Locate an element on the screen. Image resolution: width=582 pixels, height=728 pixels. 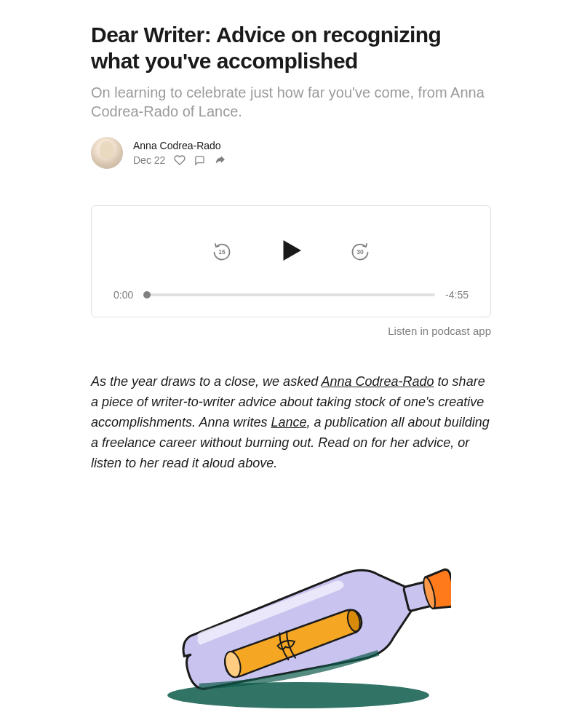
play-button is located at coordinates (291, 252).